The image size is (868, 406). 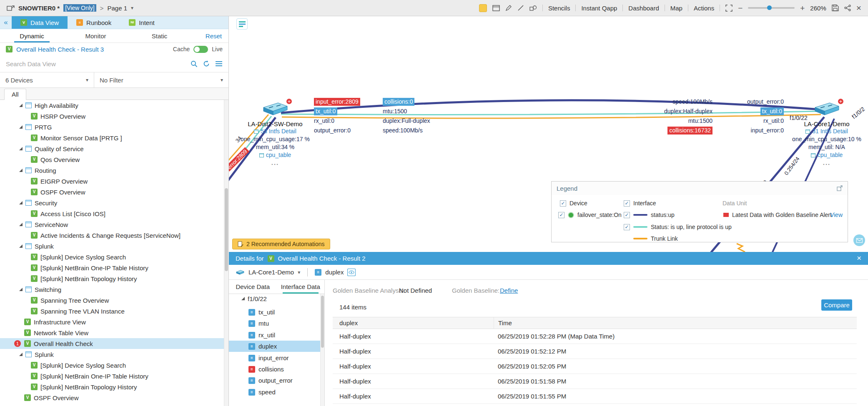 What do you see at coordinates (142, 22) in the screenshot?
I see `panel-tab-intent: NIIntent` at bounding box center [142, 22].